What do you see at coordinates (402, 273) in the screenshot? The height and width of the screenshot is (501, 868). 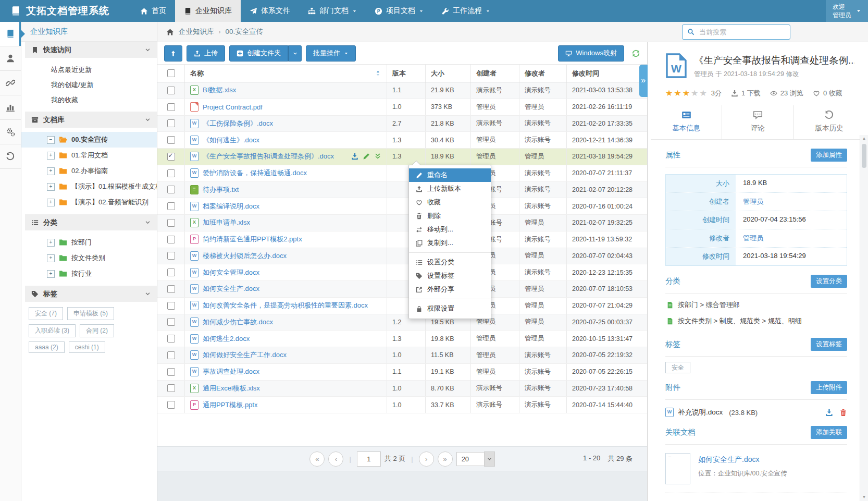 I see `table-row: W如何安全管理.docx管理员演示账号2020-12-23 12:15:35` at bounding box center [402, 273].